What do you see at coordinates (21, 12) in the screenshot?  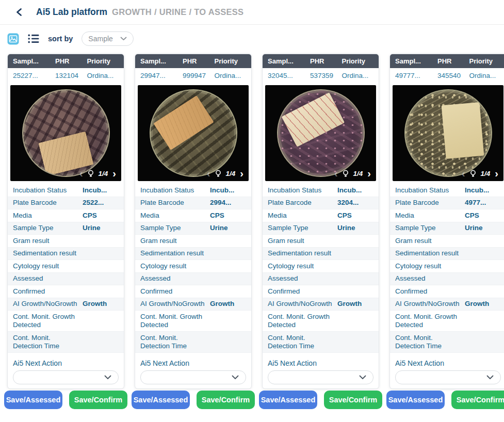 I see `back-button` at bounding box center [21, 12].